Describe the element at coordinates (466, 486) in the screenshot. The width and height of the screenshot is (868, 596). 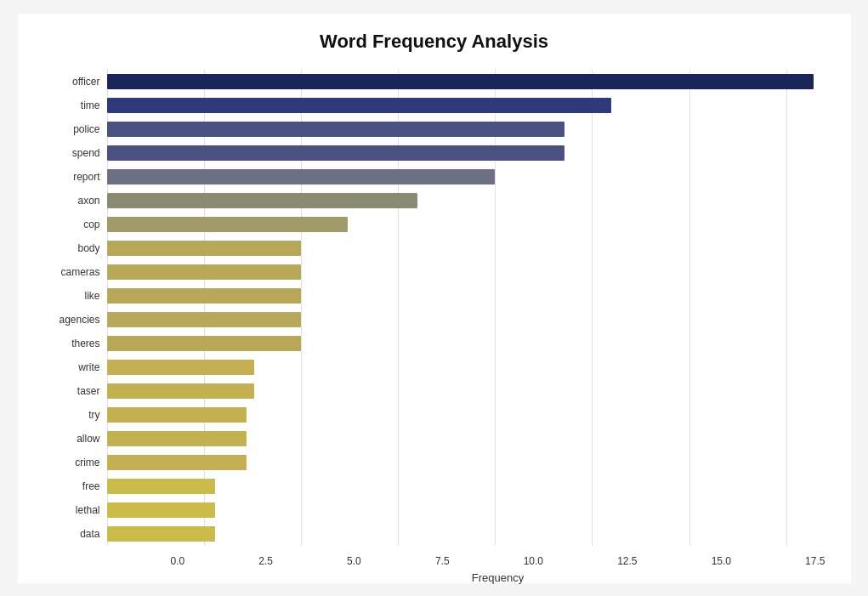
I see `bar-row-free` at that location.